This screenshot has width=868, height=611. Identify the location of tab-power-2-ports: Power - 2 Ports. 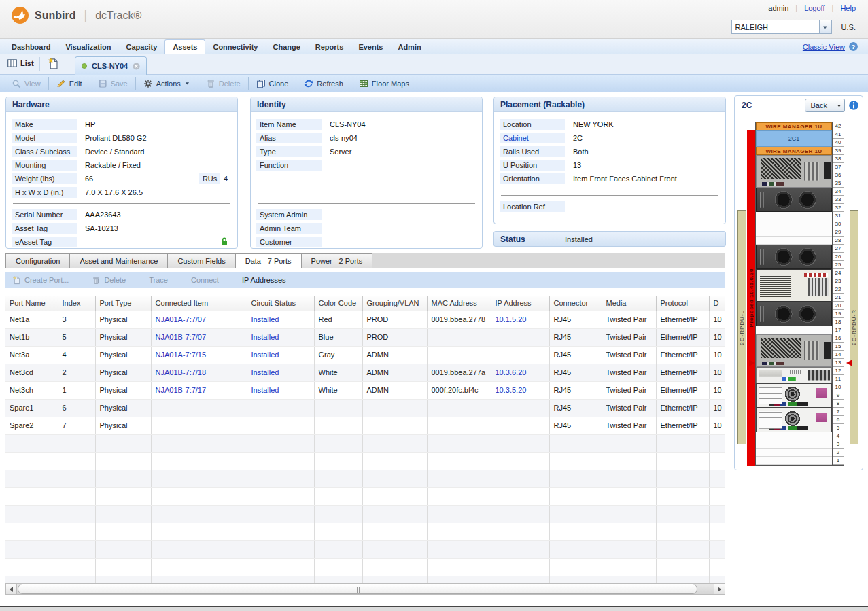
(337, 260).